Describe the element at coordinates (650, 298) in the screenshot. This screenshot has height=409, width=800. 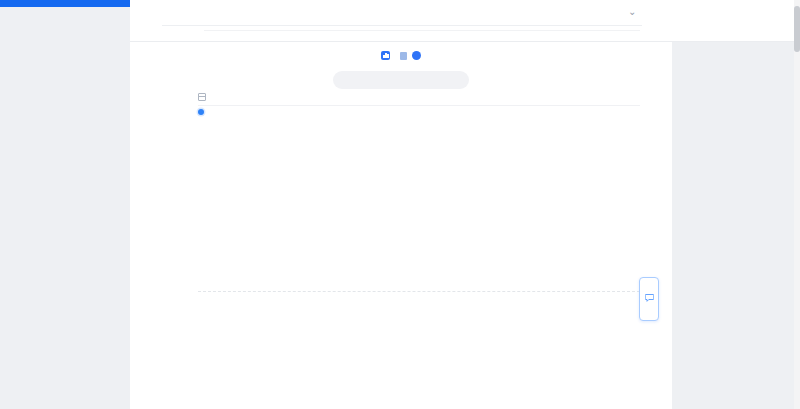
I see `chat-bubble-icon` at that location.